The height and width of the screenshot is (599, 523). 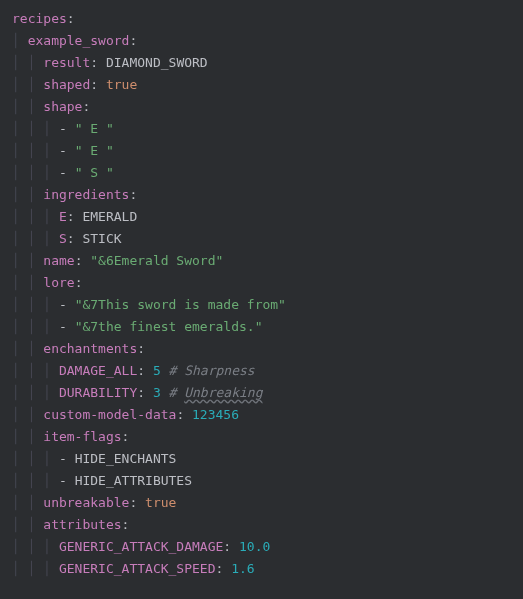 What do you see at coordinates (266, 85) in the screenshot?
I see `code-line: │ │ shaped: true` at bounding box center [266, 85].